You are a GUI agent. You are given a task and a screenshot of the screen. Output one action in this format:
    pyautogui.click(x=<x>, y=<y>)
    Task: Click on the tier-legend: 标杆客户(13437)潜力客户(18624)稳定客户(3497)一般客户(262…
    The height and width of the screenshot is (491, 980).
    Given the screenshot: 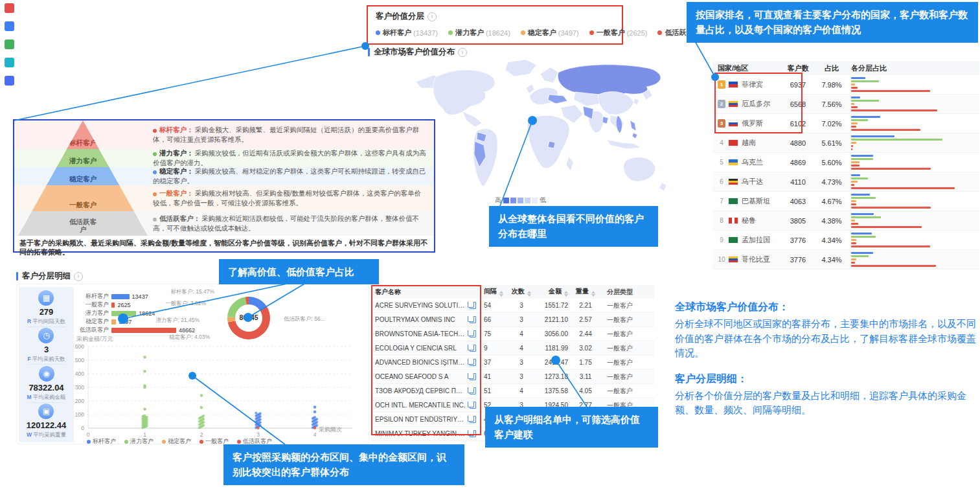 What is the action you would take?
    pyautogui.click(x=551, y=32)
    